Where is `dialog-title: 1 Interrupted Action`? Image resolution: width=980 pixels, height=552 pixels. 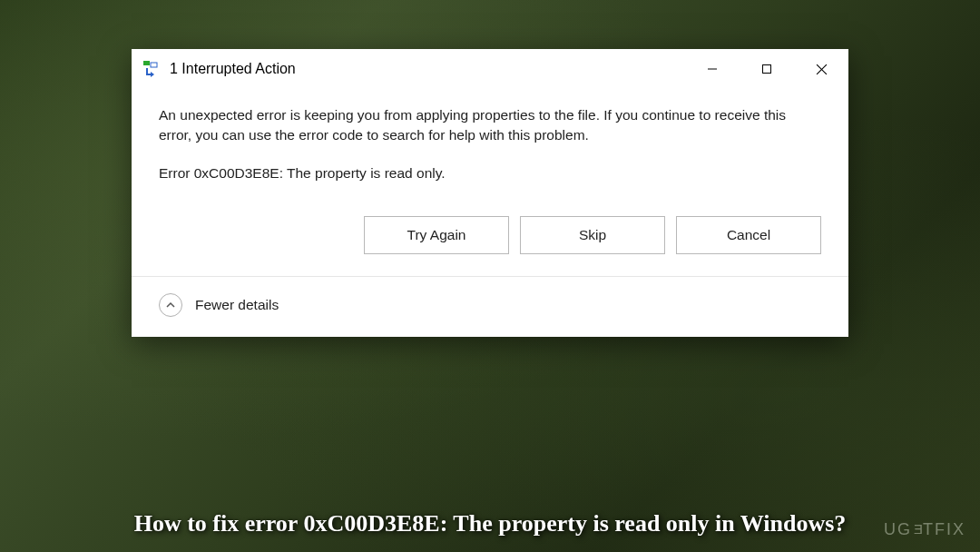
dialog-title: 1 Interrupted Action is located at coordinates (427, 69).